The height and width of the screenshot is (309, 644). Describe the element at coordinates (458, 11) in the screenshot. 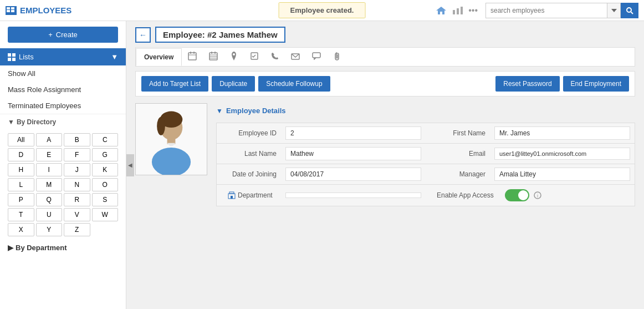

I see `chart-icon` at that location.